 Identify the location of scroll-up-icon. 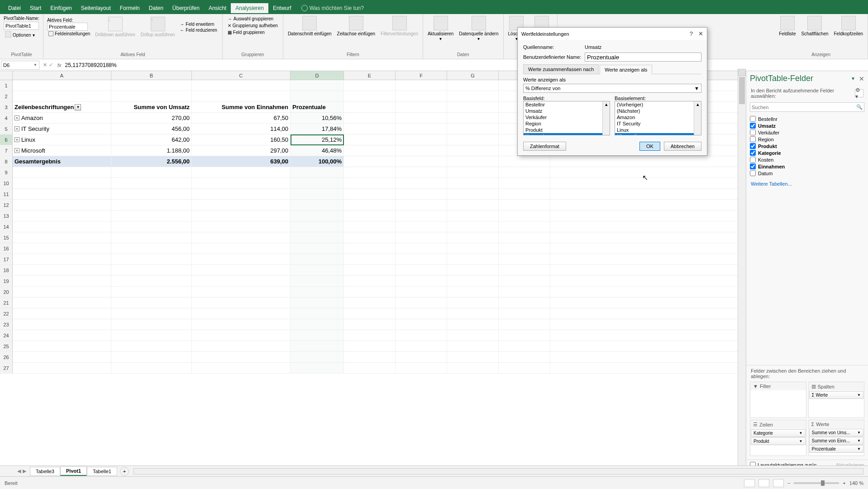
(742, 72).